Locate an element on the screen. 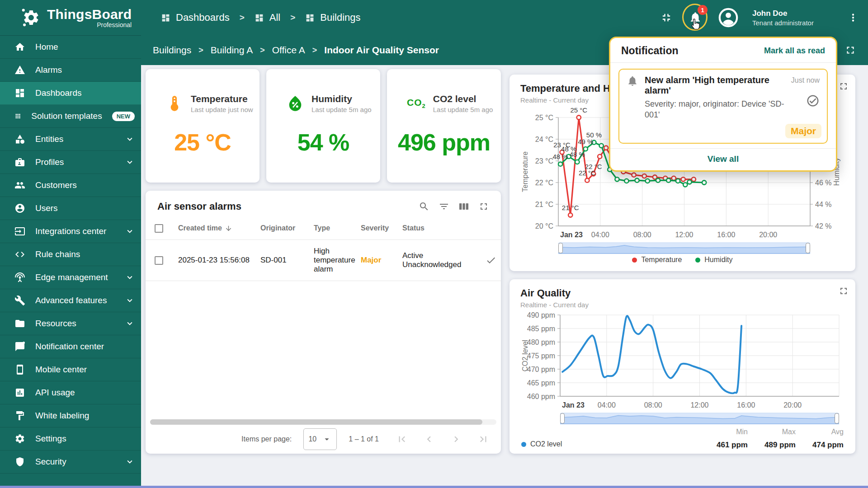 This screenshot has height=488, width=868. chevron-down-icon is located at coordinates (130, 300).